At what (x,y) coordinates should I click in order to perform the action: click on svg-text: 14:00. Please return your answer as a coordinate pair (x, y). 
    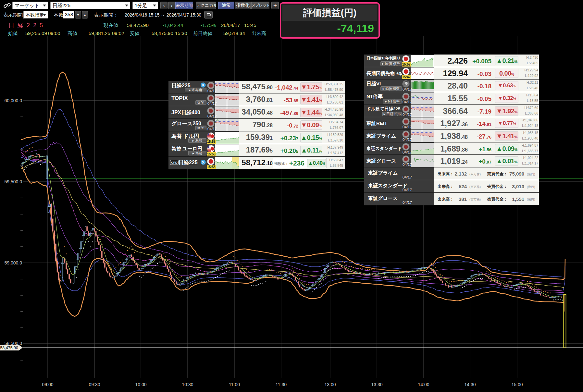
    Looking at the image, I should click on (423, 385).